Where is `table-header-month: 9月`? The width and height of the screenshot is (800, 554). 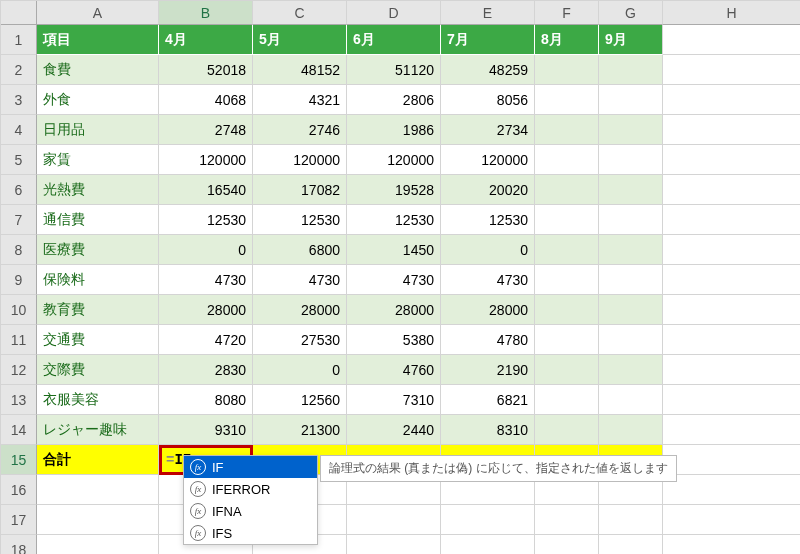 table-header-month: 9月 is located at coordinates (631, 40).